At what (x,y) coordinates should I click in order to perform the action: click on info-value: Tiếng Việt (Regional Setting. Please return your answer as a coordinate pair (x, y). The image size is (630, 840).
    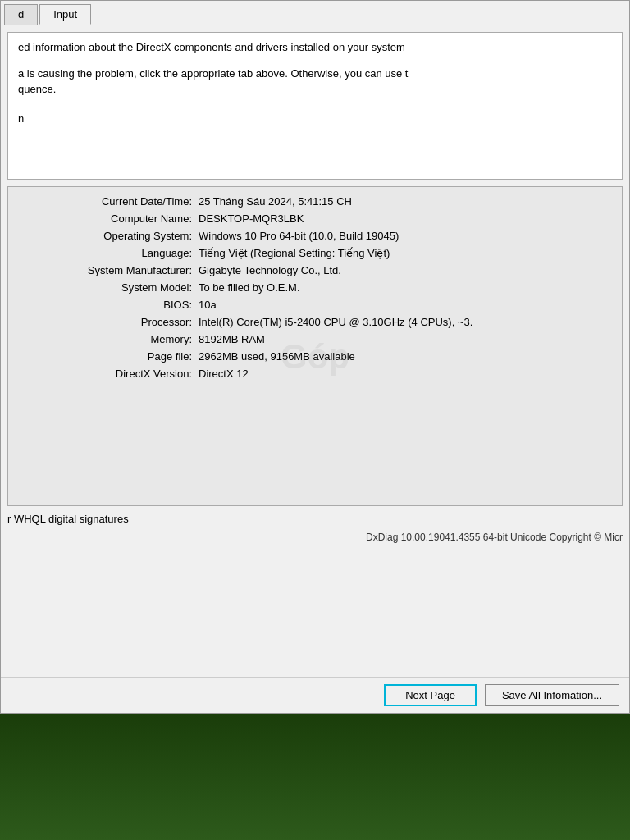
    Looking at the image, I should click on (405, 253).